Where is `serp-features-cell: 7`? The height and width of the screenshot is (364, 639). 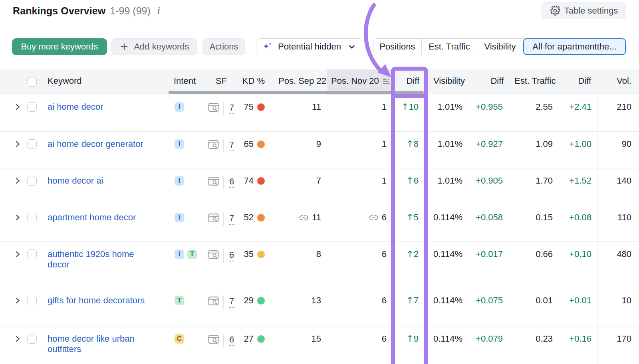
serp-features-cell: 7 is located at coordinates (221, 302).